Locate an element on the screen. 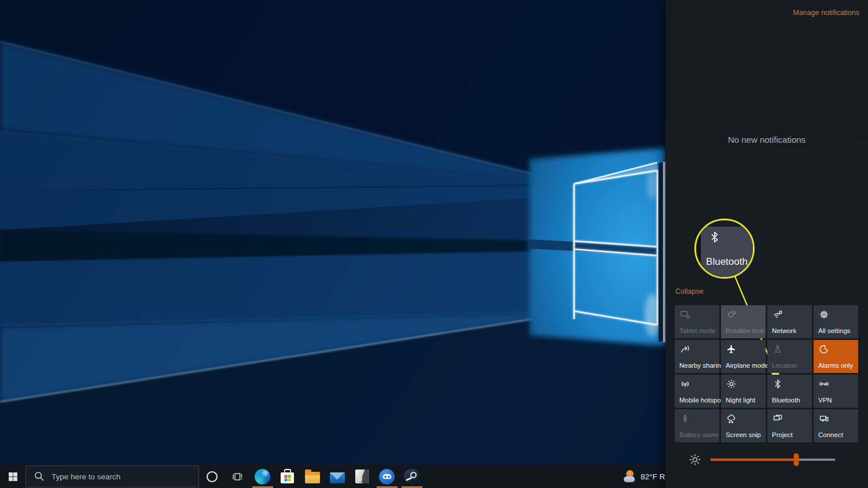 Image resolution: width=868 pixels, height=488 pixels. brightness-sun-icon is located at coordinates (695, 460).